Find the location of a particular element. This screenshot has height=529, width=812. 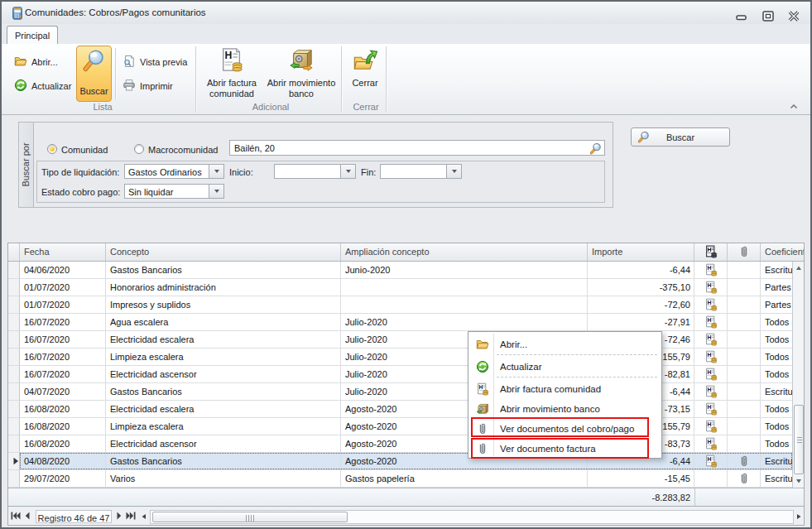

fin-combo is located at coordinates (420, 171).